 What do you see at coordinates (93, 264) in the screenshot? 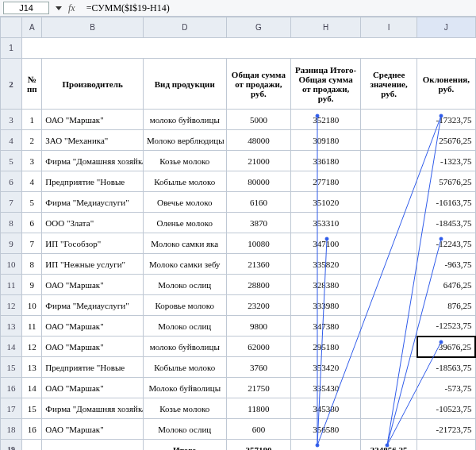
I see `cell-prod: ИП "Нежные услуги"` at bounding box center [93, 264].